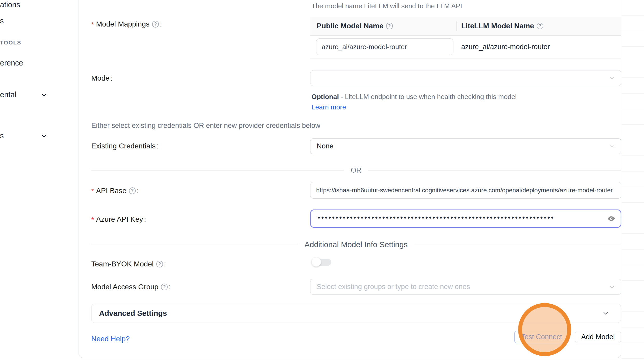  What do you see at coordinates (125, 146) in the screenshot?
I see `existing-credentials-label: Existing Credentials:` at bounding box center [125, 146].